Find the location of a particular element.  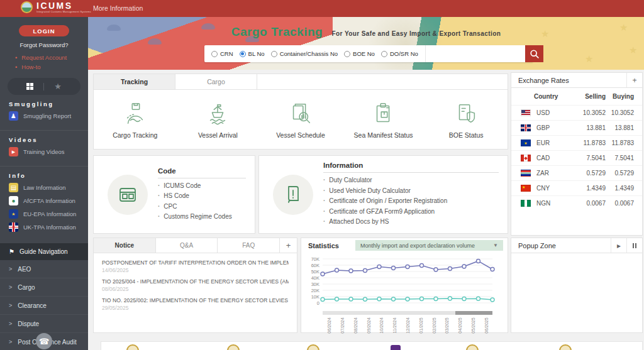

information-title: Information is located at coordinates (411, 167).